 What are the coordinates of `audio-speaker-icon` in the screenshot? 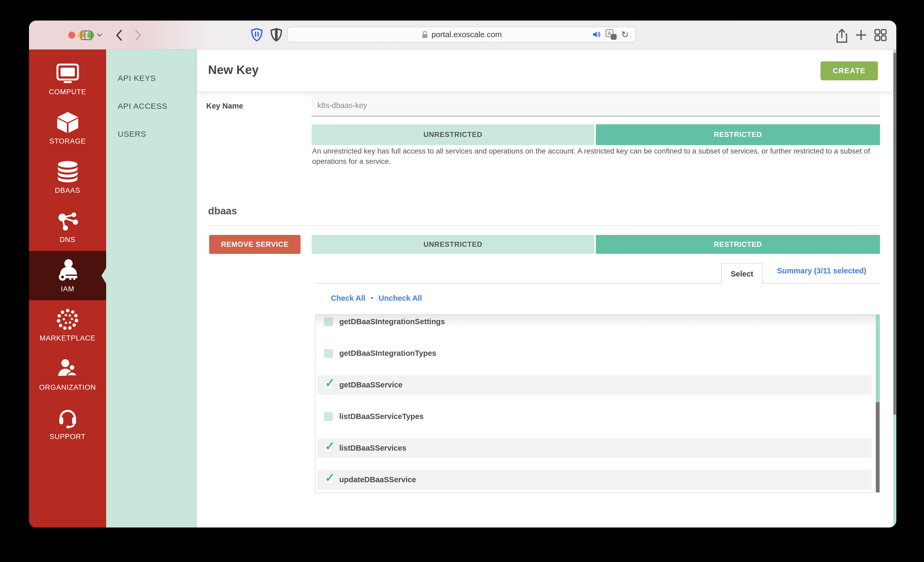 It's located at (596, 34).